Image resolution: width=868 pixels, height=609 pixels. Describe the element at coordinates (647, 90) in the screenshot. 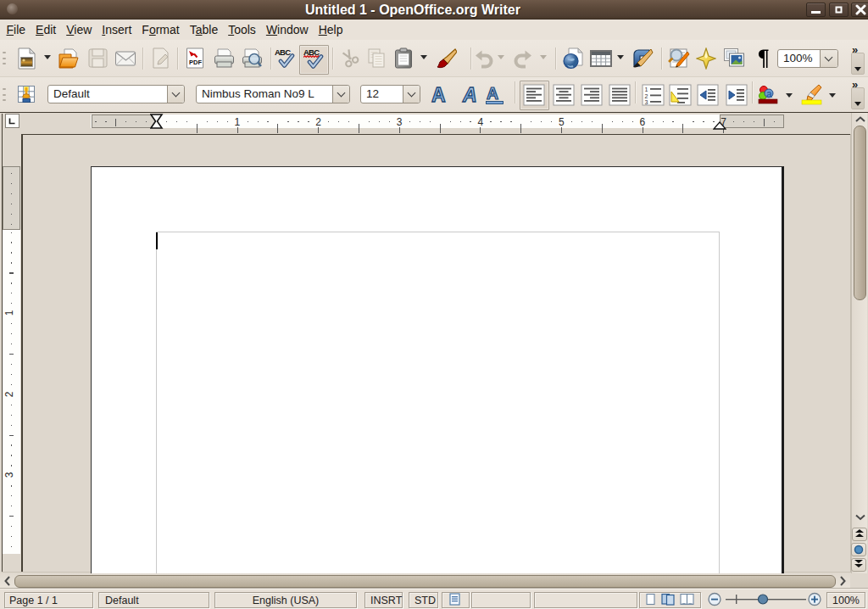

I see `svg-text: 1` at that location.